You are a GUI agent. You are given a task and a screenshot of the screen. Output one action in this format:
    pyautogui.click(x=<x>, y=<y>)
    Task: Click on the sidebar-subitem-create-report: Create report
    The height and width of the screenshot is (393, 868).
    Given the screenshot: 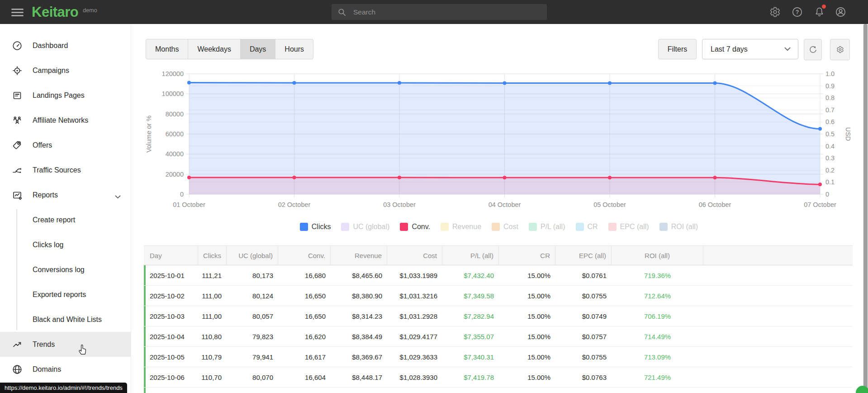 What is the action you would take?
    pyautogui.click(x=65, y=220)
    